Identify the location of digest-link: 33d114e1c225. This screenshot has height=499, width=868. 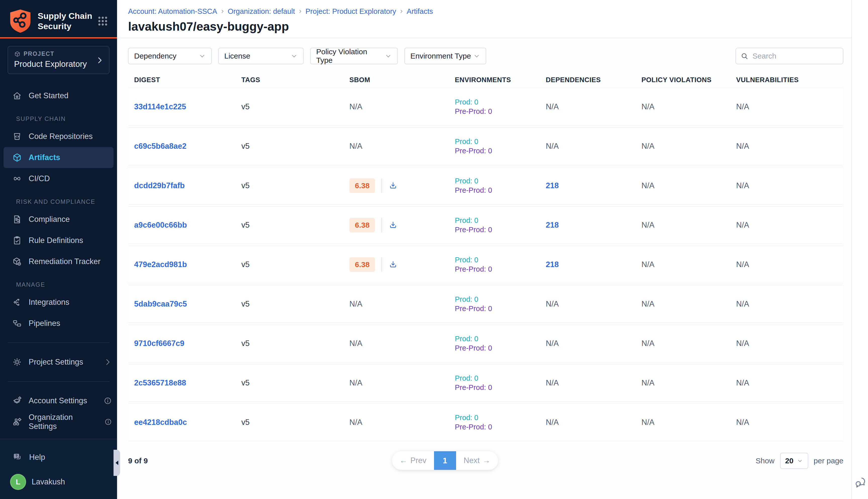
(188, 107).